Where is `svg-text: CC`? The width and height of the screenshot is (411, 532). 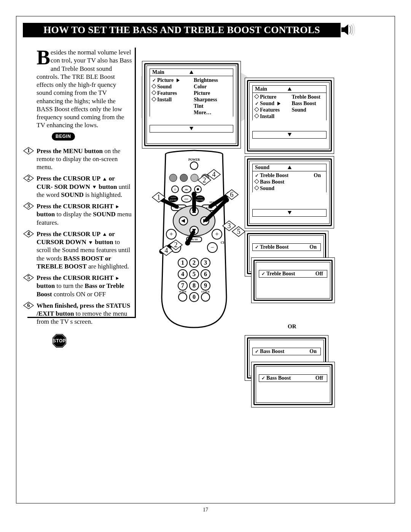
svg-text: CC is located at coordinates (186, 199).